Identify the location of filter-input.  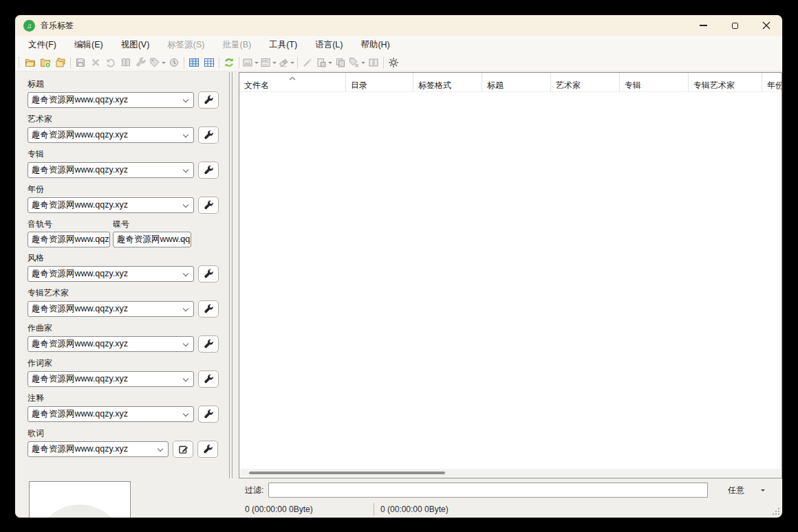
(488, 490).